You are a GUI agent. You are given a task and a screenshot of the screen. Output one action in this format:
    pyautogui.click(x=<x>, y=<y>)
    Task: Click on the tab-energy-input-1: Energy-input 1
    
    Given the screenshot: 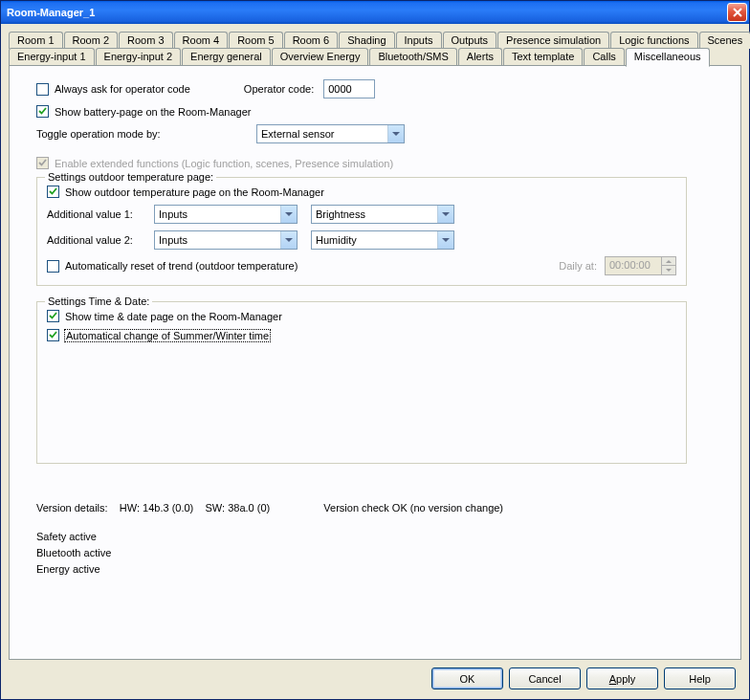 What is the action you would take?
    pyautogui.click(x=52, y=57)
    